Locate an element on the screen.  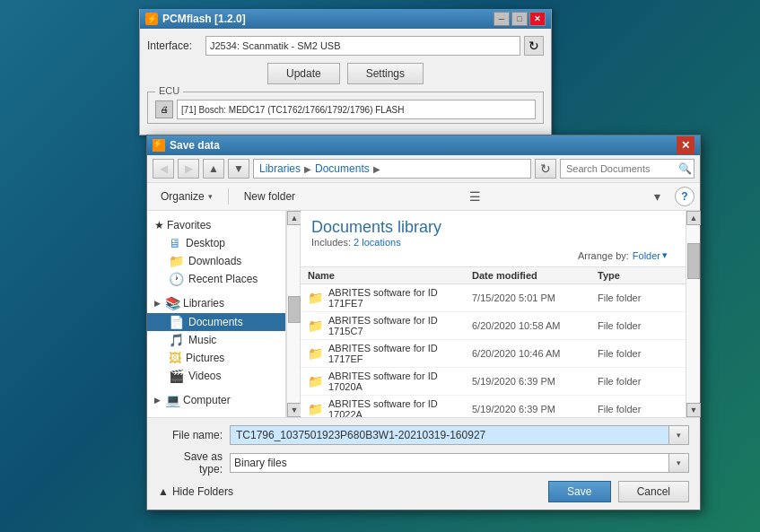
file-date: 5/19/2020 6:39 PM is located at coordinates (535, 381).